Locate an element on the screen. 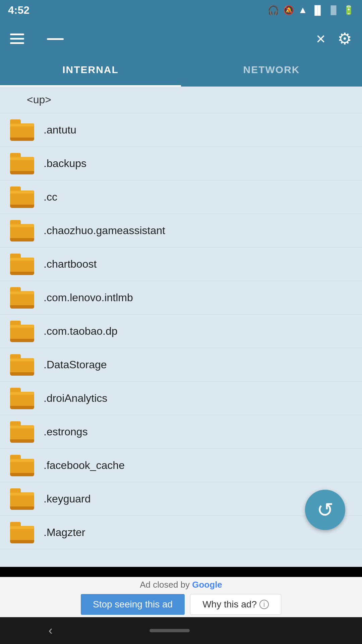 This screenshot has width=362, height=644. file-name: .cc is located at coordinates (50, 197).